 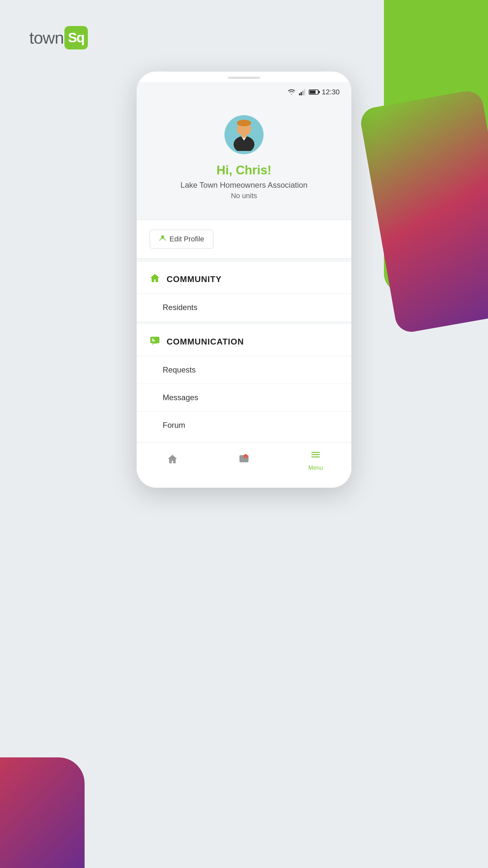 What do you see at coordinates (244, 78) in the screenshot?
I see `phone-speaker` at bounding box center [244, 78].